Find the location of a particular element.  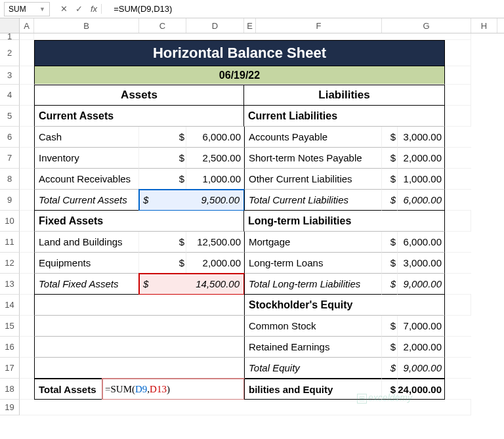

row-header: 12 is located at coordinates (10, 263).